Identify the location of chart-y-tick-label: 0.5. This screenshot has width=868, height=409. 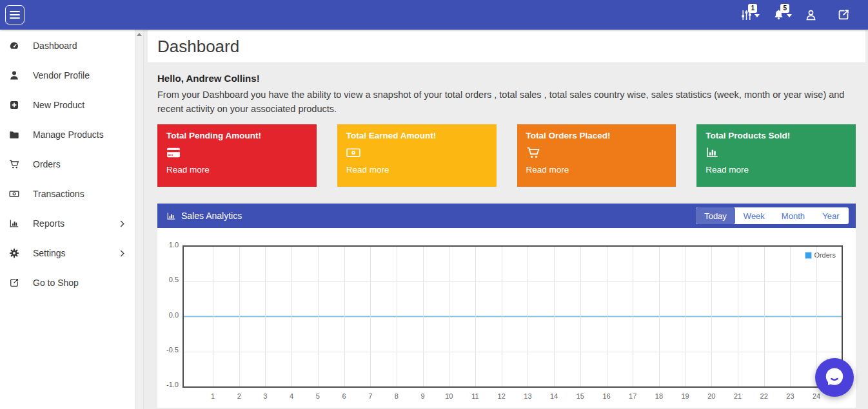
(168, 280).